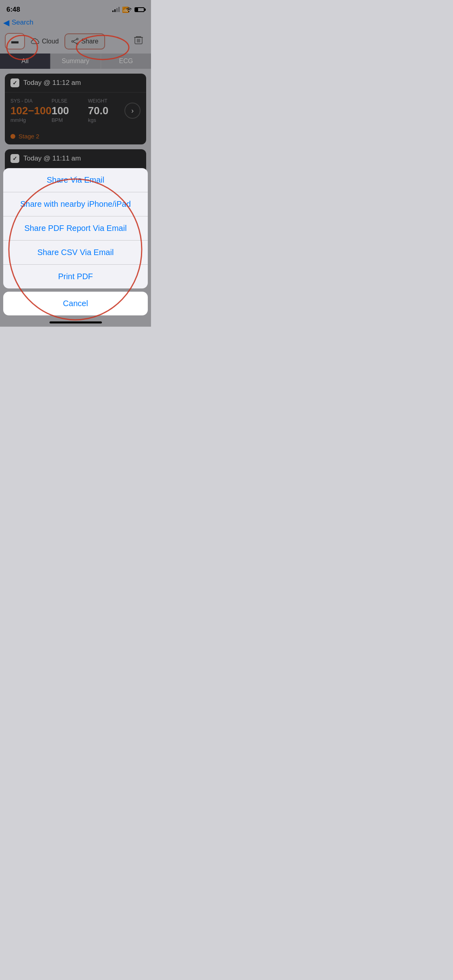  What do you see at coordinates (76, 229) in the screenshot?
I see `action-sheet-main: Share Via Email Share with nearby iPhone…` at bounding box center [76, 229].